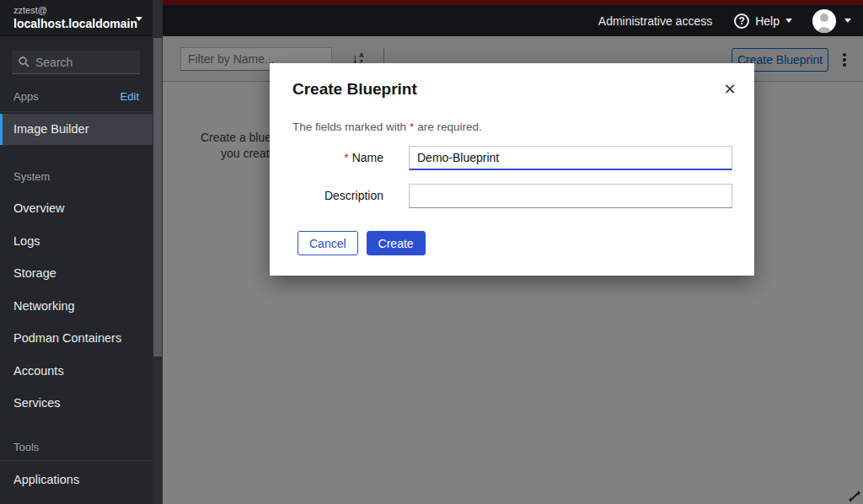  Describe the element at coordinates (396, 243) in the screenshot. I see `create-button: Create` at that location.